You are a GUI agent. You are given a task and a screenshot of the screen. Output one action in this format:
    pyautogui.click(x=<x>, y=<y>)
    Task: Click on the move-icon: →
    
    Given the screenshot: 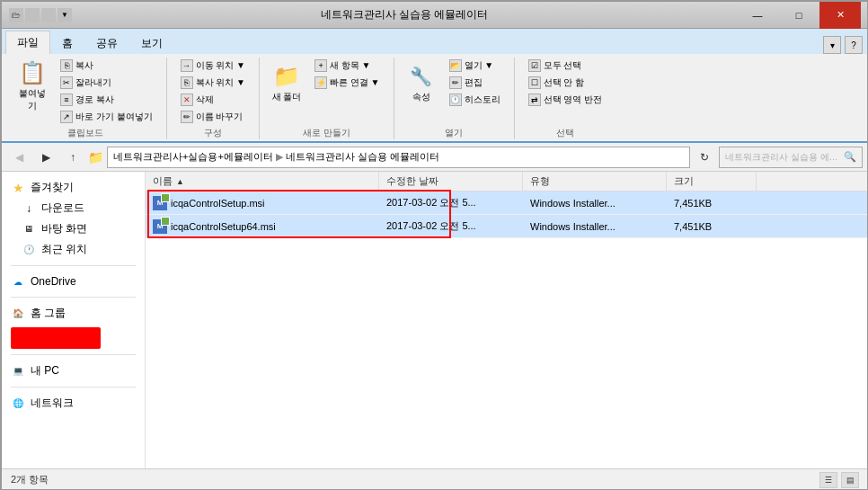 What is the action you would take?
    pyautogui.click(x=187, y=66)
    